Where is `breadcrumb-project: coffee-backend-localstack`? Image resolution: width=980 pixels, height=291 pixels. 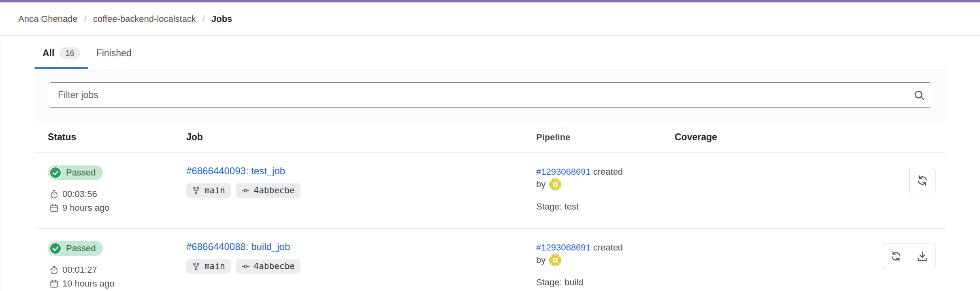 breadcrumb-project: coffee-backend-localstack is located at coordinates (145, 19).